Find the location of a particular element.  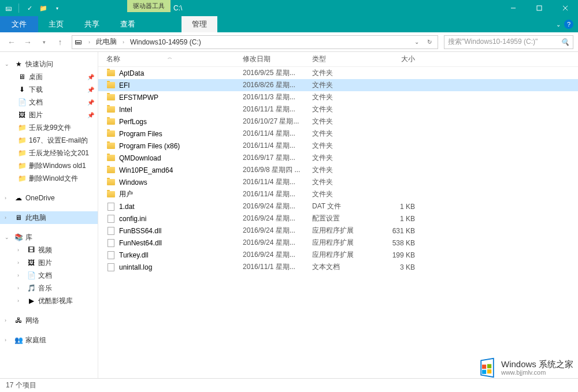

sidebar-item: › 🎞 视频 is located at coordinates (49, 250).